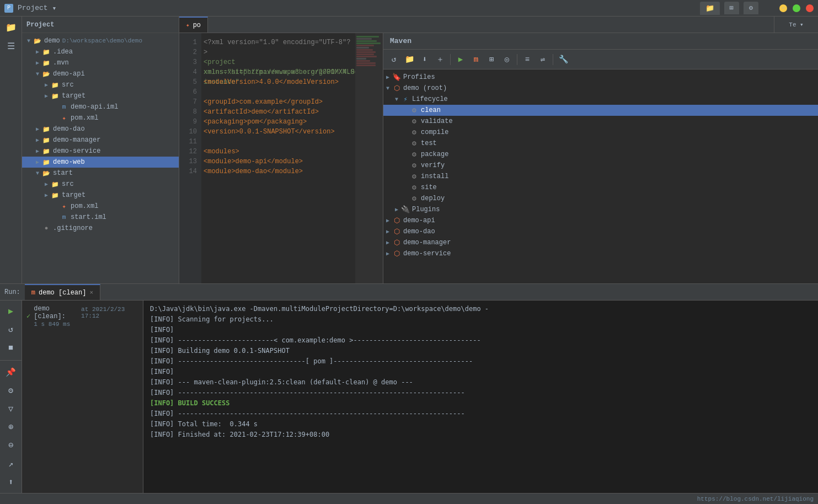 This screenshot has width=818, height=504. What do you see at coordinates (425, 60) in the screenshot?
I see `maven-download-btn: ⬇` at bounding box center [425, 60].